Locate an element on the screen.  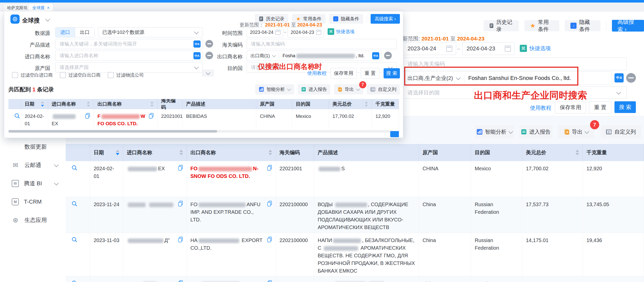
filter-blank-importer: 过滤空白进口商 is located at coordinates (32, 75).